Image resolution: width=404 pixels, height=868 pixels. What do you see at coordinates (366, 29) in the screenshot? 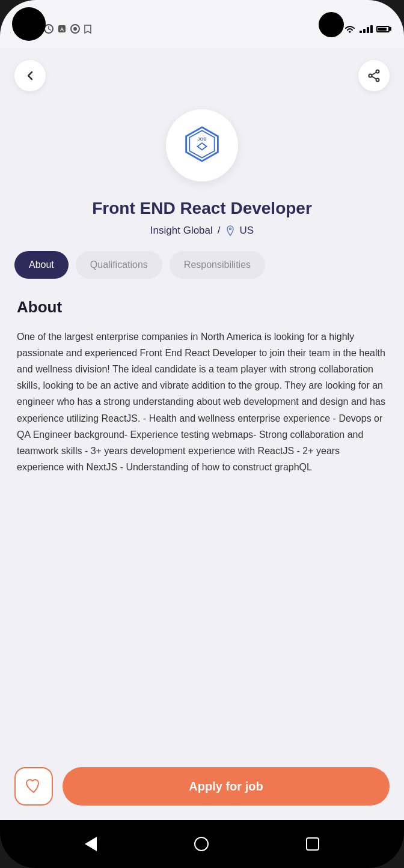
I see `signal-icon` at bounding box center [366, 29].